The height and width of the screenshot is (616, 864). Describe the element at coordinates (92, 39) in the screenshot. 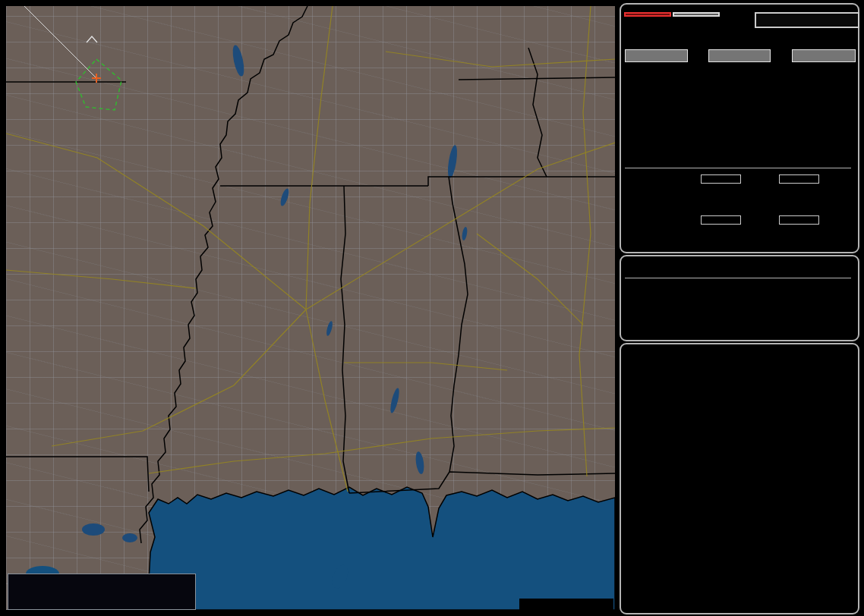

I see `cell-direction-caret` at that location.